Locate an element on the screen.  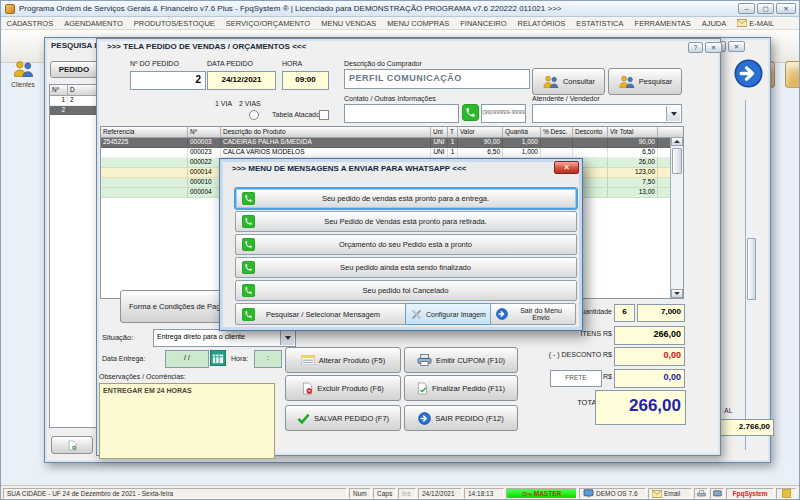
pesquisar-mensagem-button: Pesquisar / Selecionar Mensagem is located at coordinates (322, 314).